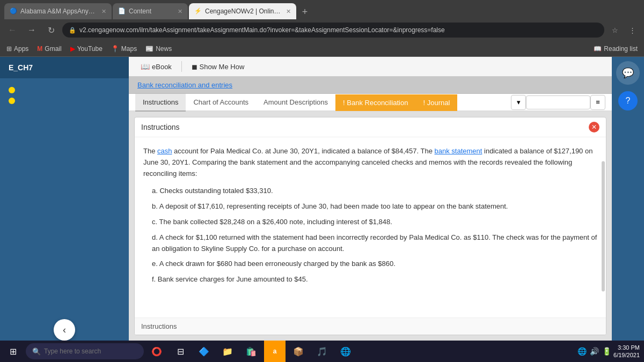  I want to click on item-b-text: A deposit of $17,610, representing recei…, so click(334, 206).